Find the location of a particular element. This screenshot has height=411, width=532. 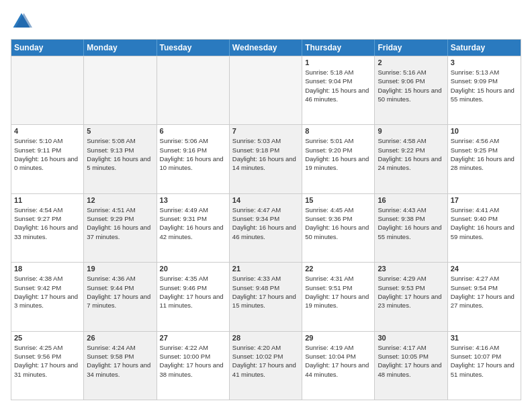

cell-info: Sunrise: 4:25 AM Sunset: 9:56 PM Dayligh… is located at coordinates (47, 361).